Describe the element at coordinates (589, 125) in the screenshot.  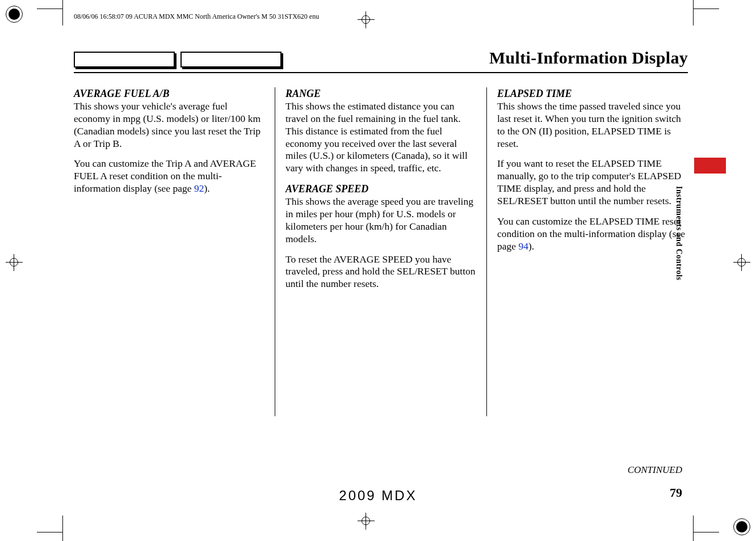
I see `body-text: This shows the time passed traveled sinc…` at that location.